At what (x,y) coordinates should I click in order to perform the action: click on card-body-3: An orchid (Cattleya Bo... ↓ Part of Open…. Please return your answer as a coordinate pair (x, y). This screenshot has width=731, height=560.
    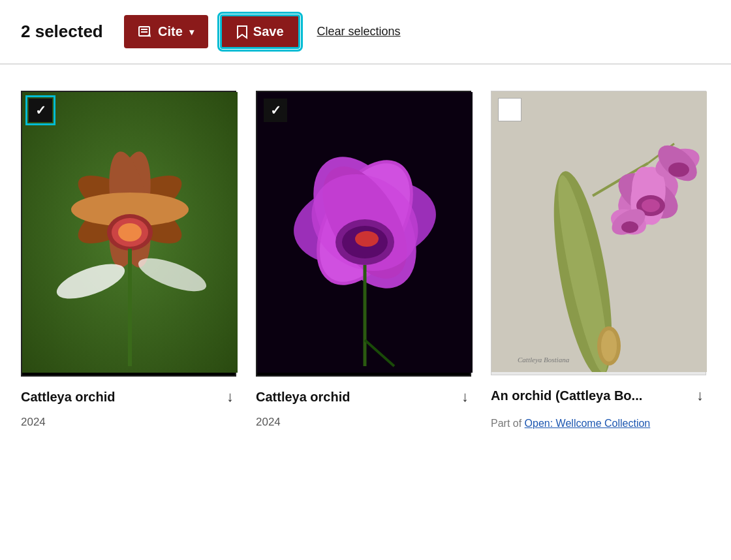
    Looking at the image, I should click on (599, 403).